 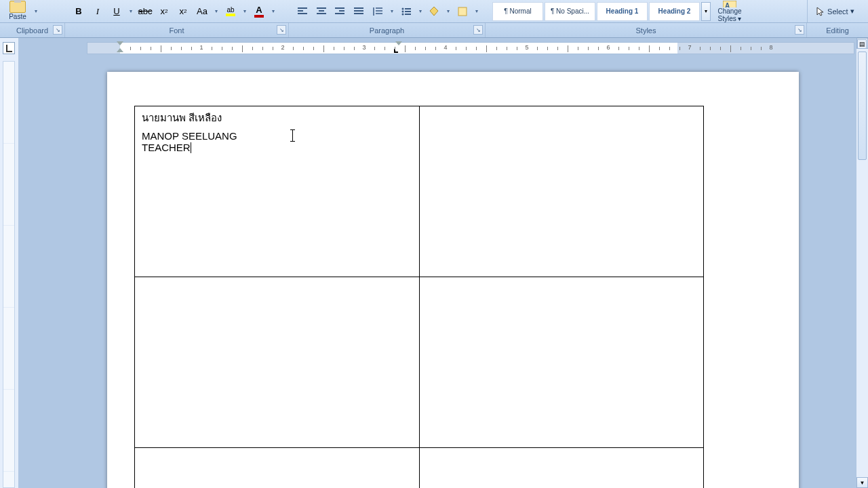 I want to click on svg-text: A, so click(x=727, y=5).